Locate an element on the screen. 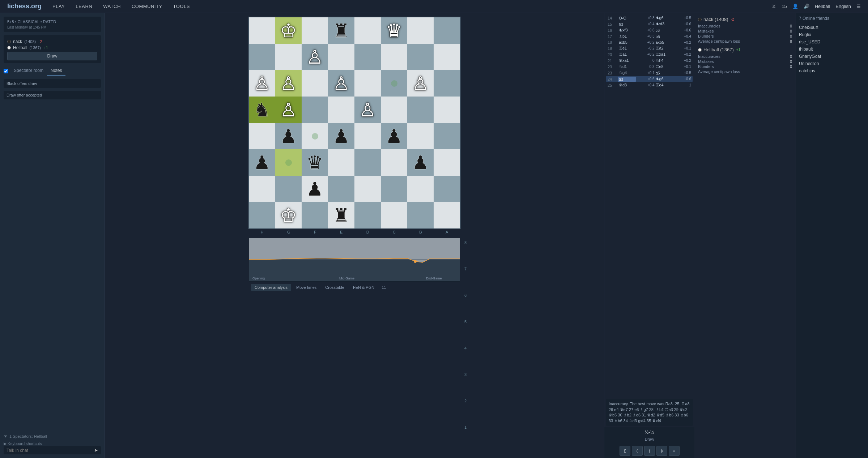 The image size is (868, 458). puzzles-icon: ⚔ is located at coordinates (774, 7).